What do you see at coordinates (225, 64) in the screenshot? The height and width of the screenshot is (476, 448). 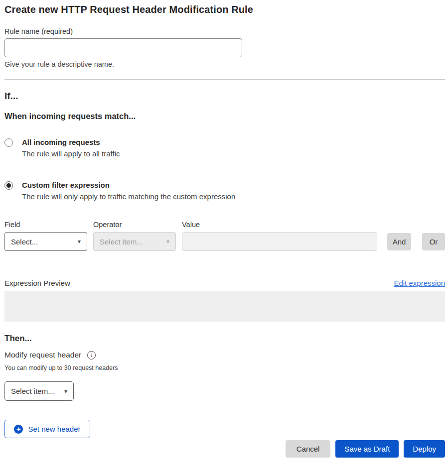 I see `rule-name-helper: Give your rule a descriptive name.` at bounding box center [225, 64].